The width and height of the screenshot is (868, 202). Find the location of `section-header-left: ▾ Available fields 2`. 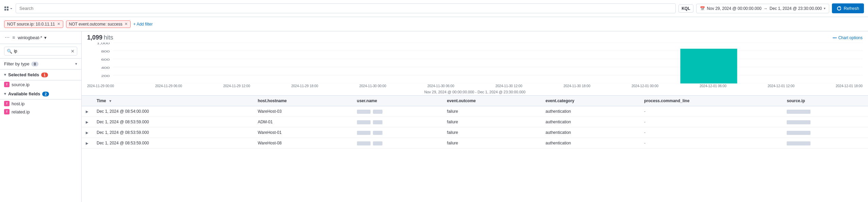

section-header-left: ▾ Available fields 2 is located at coordinates (27, 94).